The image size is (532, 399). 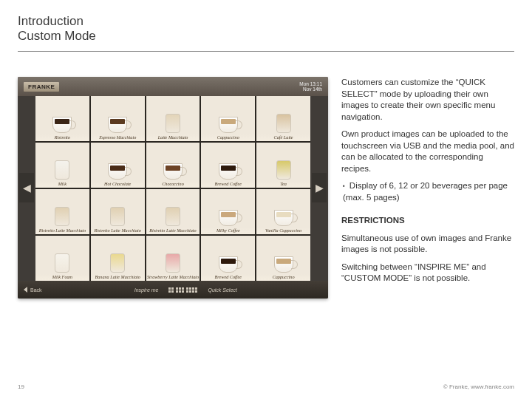 I want to click on copyright: © Franke, www.franke.com, so click(x=479, y=387).